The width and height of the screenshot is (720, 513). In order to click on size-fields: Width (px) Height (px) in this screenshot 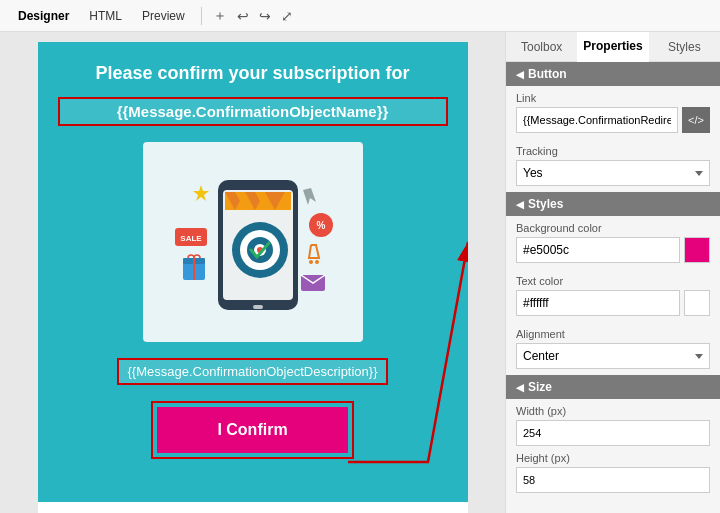, I will do `click(613, 449)`.